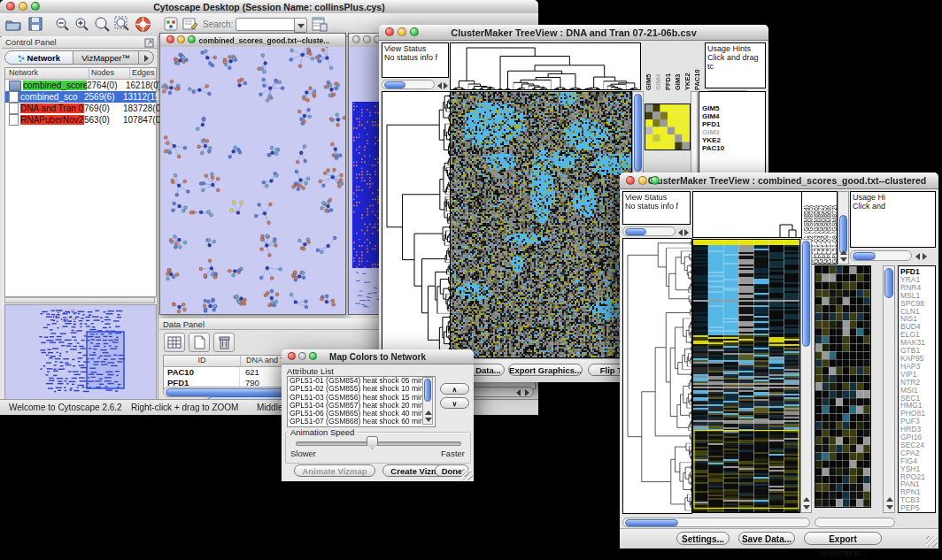 The width and height of the screenshot is (942, 560). Describe the element at coordinates (733, 140) in the screenshot. I see `tv1-gene-label: YKE2` at that location.